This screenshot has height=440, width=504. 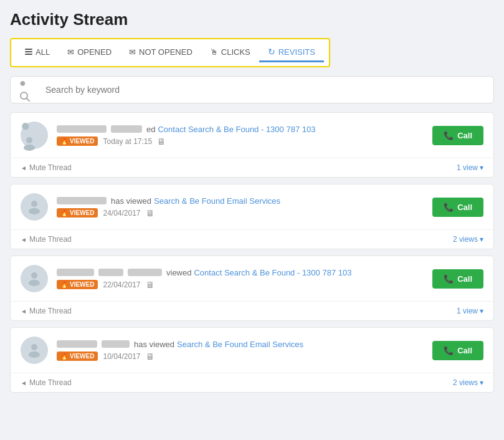 What do you see at coordinates (265, 90) in the screenshot?
I see `search-input` at bounding box center [265, 90].